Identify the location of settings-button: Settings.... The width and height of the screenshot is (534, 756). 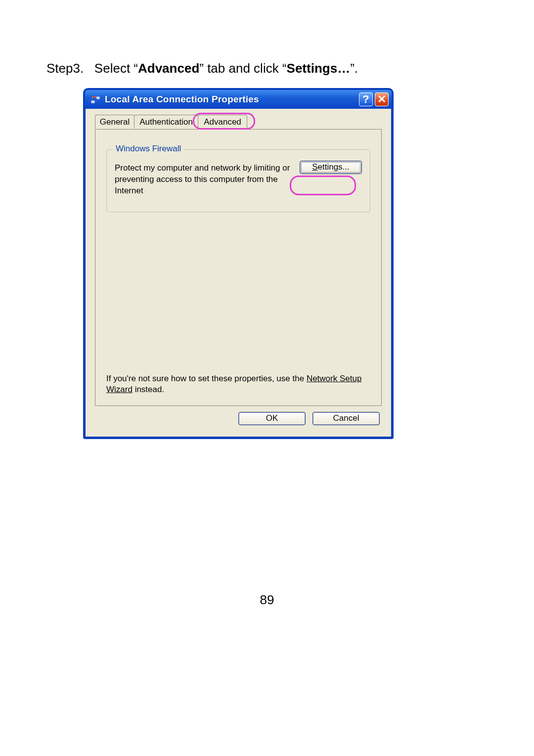
(331, 167).